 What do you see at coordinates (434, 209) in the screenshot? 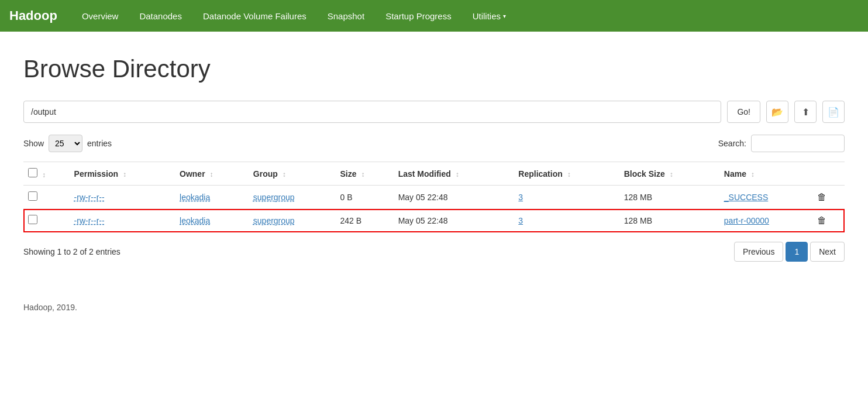
I see `table-body: -rw-r--r-- leokadia supergroup 0 B May 0…` at bounding box center [434, 209].